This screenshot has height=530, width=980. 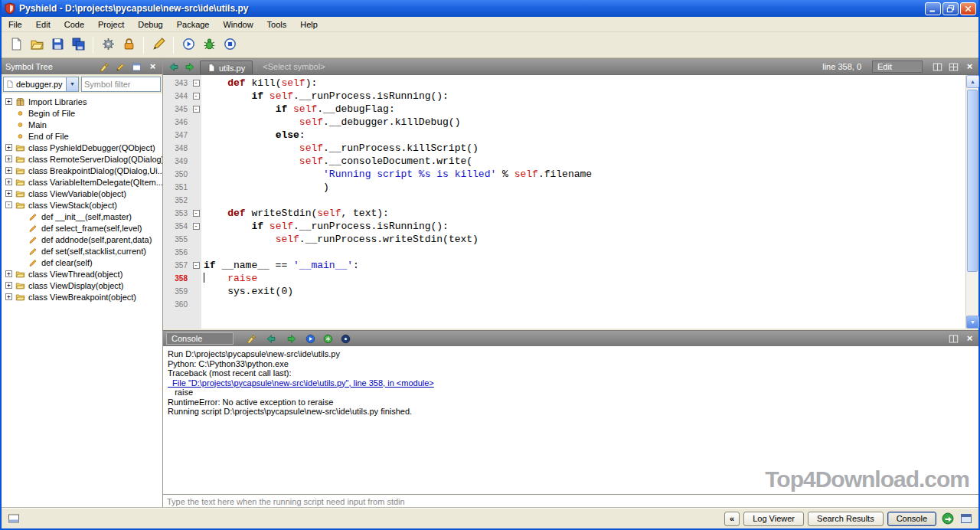 What do you see at coordinates (150, 25) in the screenshot?
I see `menu-debug: Debug` at bounding box center [150, 25].